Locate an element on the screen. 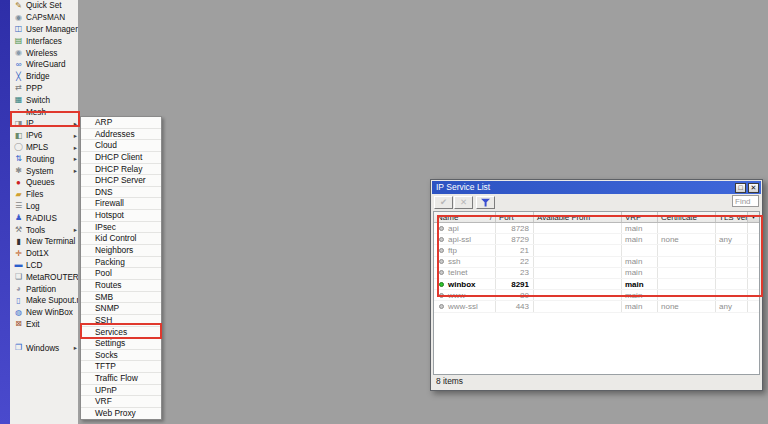  column-header-port: Port is located at coordinates (515, 217).